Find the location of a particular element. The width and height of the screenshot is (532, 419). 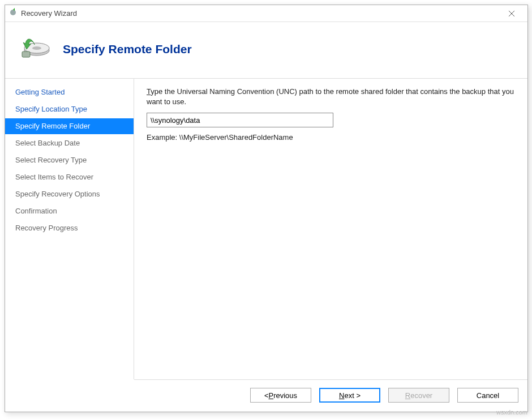

sidebar-step-confirmation: Confirmation is located at coordinates (69, 211).